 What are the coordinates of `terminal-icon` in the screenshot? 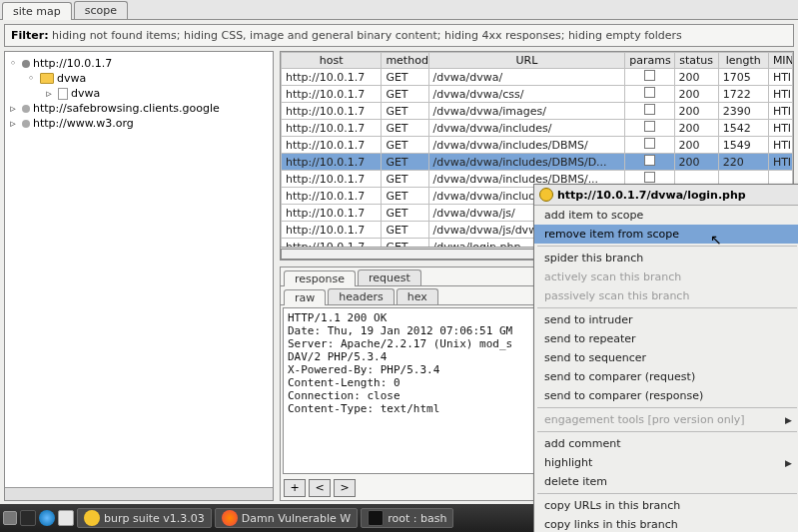 It's located at (376, 518).